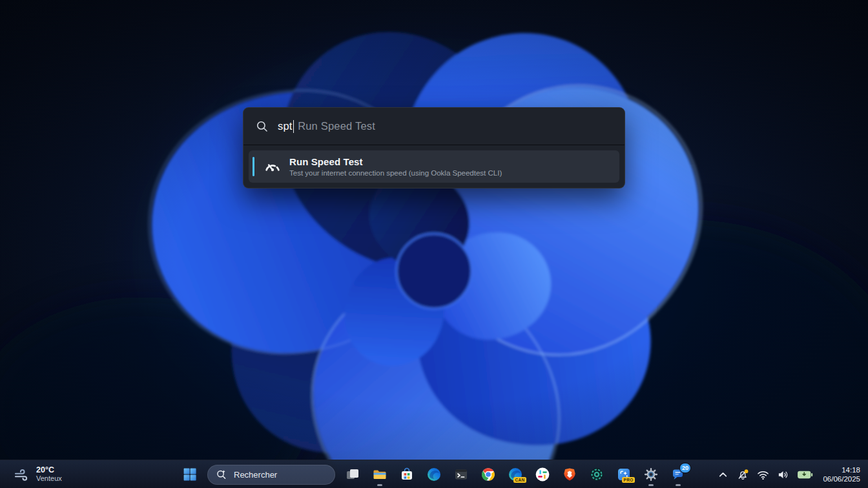  Describe the element at coordinates (222, 474) in the screenshot. I see `magnifier-sparkle-icon` at that location.